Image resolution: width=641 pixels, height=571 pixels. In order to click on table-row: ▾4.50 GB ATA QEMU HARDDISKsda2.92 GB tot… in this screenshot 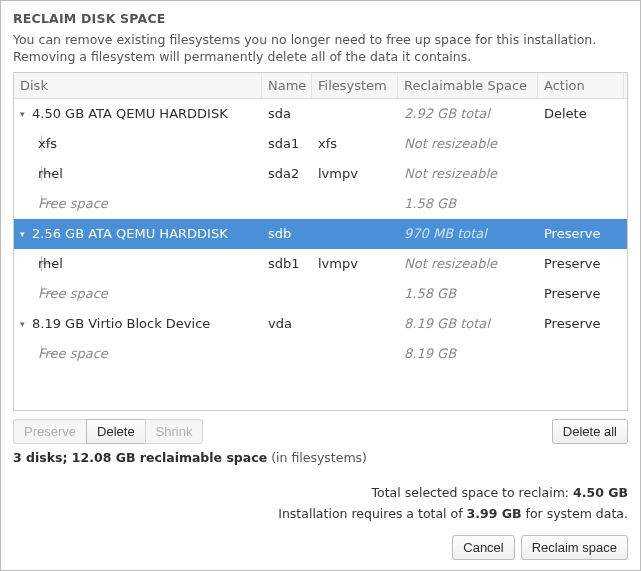, I will do `click(320, 114)`.